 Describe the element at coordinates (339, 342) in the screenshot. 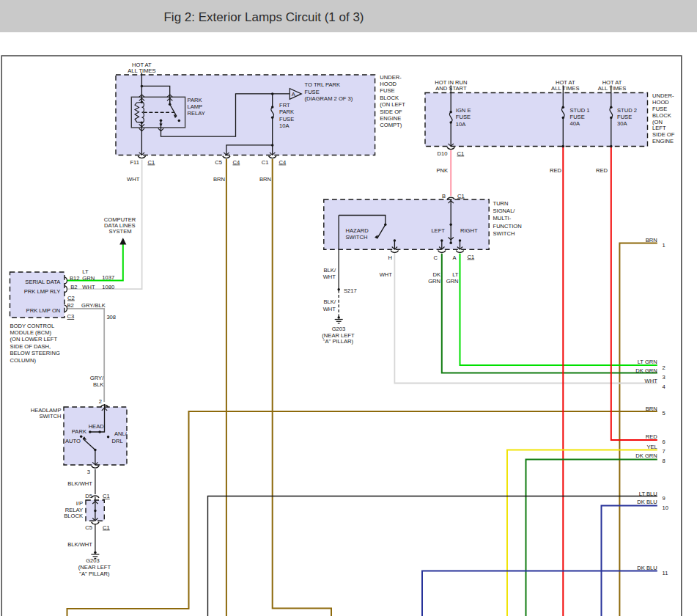

I see `svg-text: "A" PILLAR)` at that location.